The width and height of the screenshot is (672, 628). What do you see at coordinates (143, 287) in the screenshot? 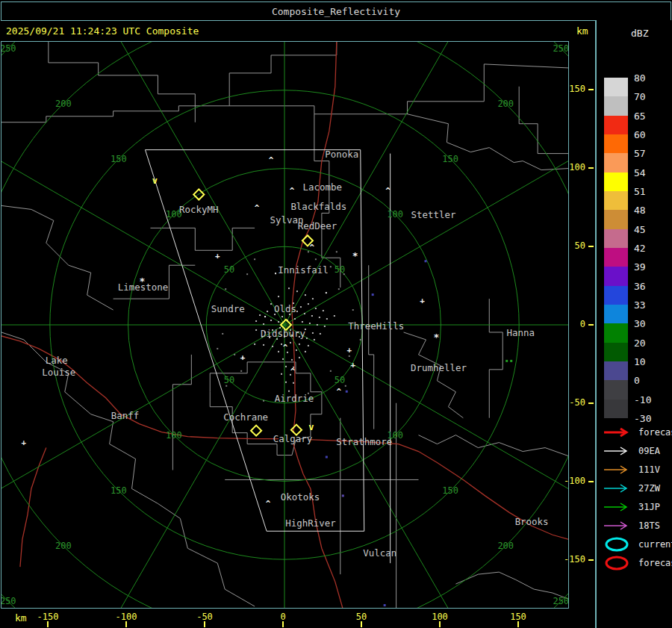
I see `city-label: Limestone` at bounding box center [143, 287].